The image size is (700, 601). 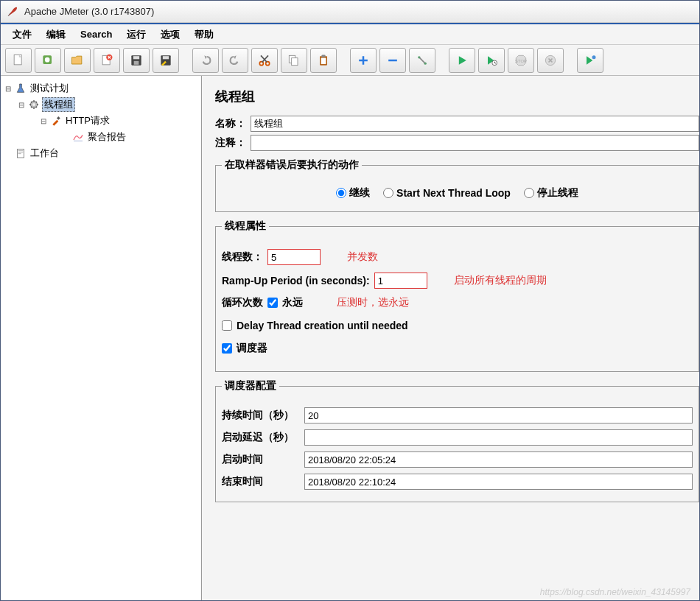 I want to click on radio-stopthread: 停止线程, so click(x=551, y=193).